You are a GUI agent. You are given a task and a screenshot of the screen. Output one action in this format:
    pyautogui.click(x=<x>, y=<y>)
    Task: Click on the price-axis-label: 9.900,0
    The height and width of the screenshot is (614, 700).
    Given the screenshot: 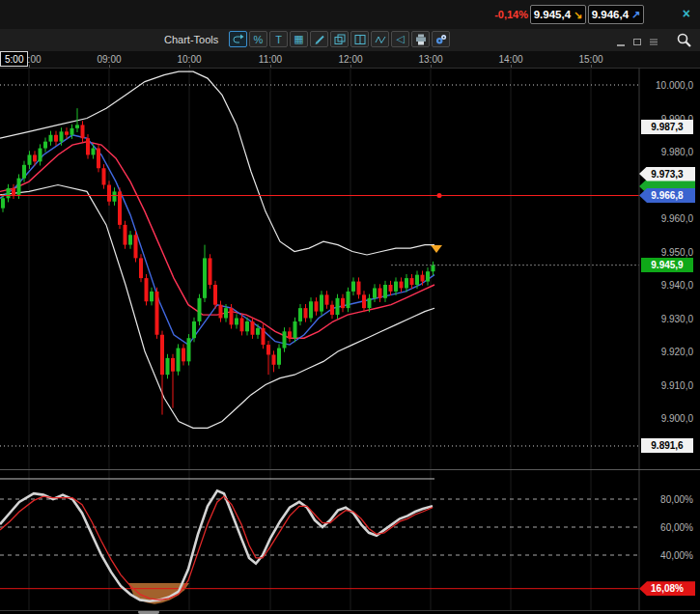 What is the action you would take?
    pyautogui.click(x=668, y=419)
    